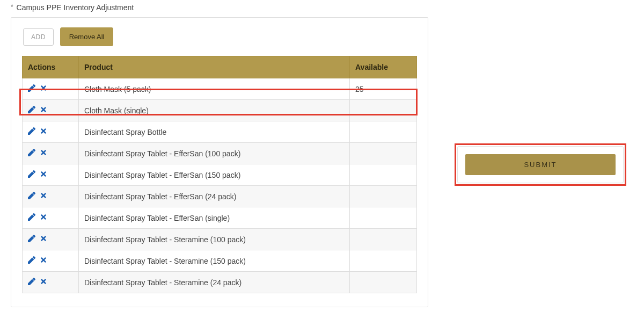 This screenshot has width=644, height=311. What do you see at coordinates (220, 132) in the screenshot?
I see `table-row: Disinfectant Spray Bottle` at bounding box center [220, 132].